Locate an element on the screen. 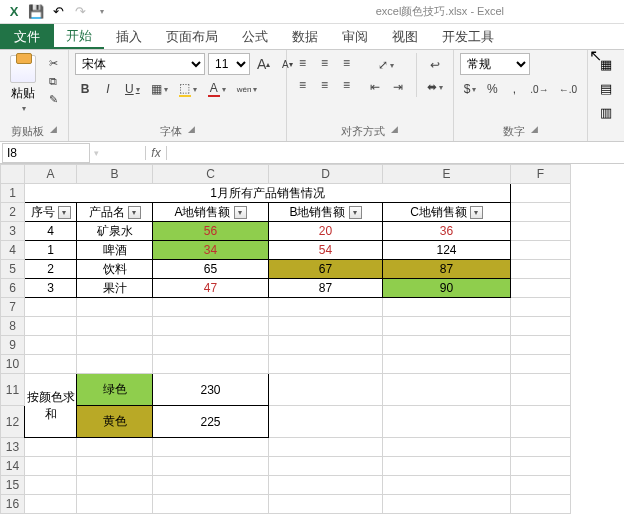  cell: 36 is located at coordinates (447, 232).